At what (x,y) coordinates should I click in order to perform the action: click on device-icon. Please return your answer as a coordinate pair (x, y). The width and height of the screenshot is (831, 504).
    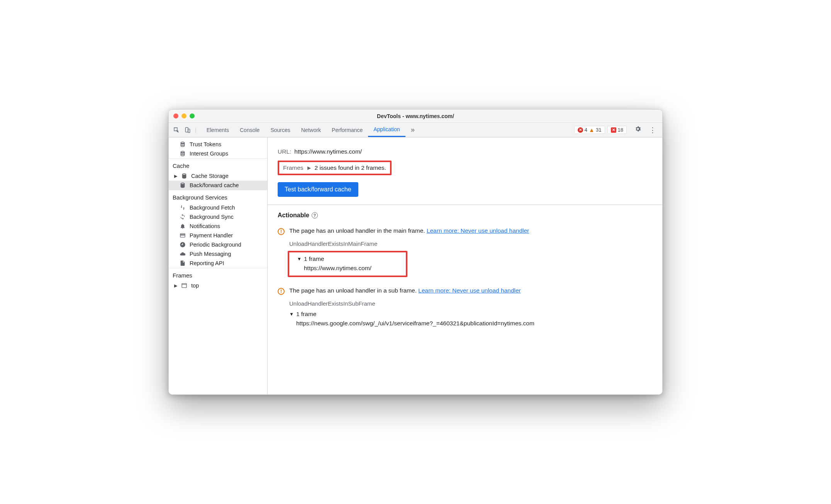
    Looking at the image, I should click on (188, 130).